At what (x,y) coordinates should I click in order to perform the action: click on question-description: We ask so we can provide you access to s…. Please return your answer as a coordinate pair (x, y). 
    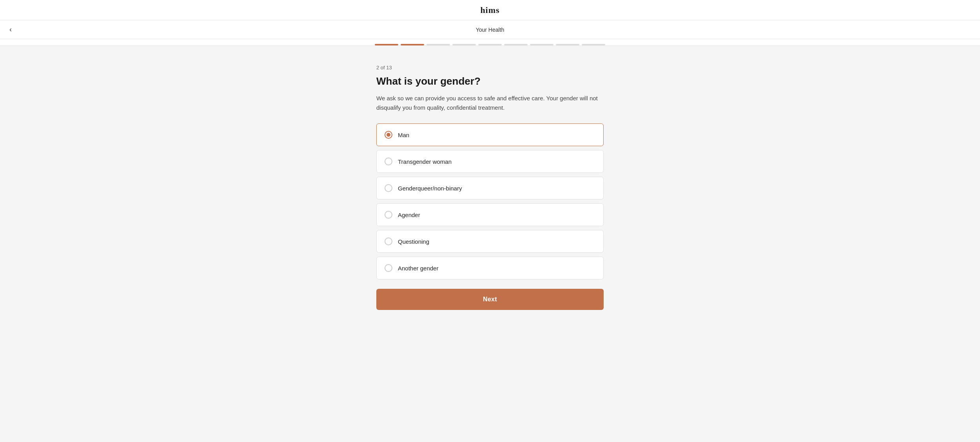
    Looking at the image, I should click on (490, 103).